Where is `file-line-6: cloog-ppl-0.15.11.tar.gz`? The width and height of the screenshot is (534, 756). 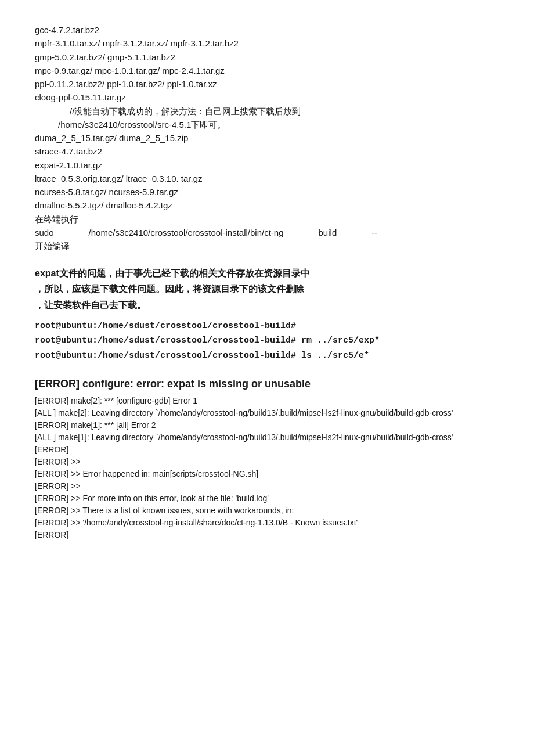 file-line-6: cloog-ppl-0.15.11.tar.gz is located at coordinates (267, 98).